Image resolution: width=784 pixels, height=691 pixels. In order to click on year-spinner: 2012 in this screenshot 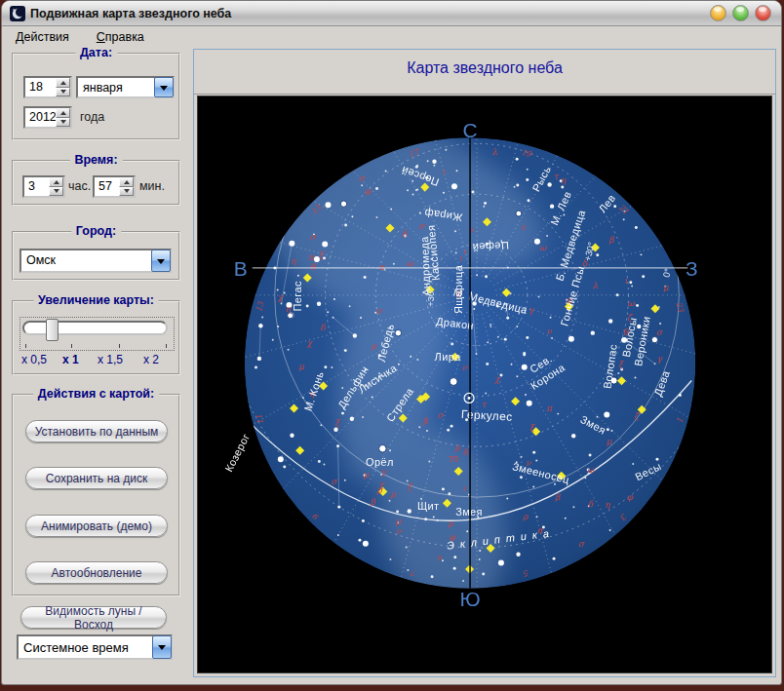, I will do `click(48, 117)`.